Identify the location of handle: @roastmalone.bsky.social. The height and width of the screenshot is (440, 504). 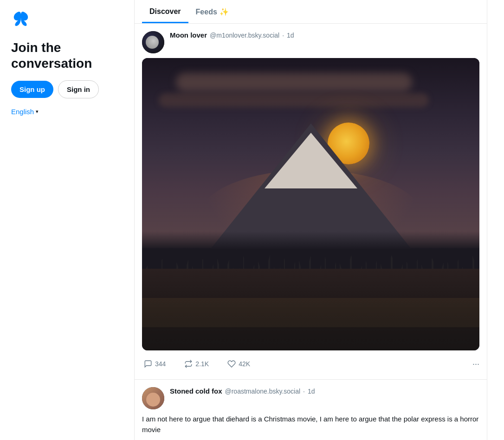
(263, 391).